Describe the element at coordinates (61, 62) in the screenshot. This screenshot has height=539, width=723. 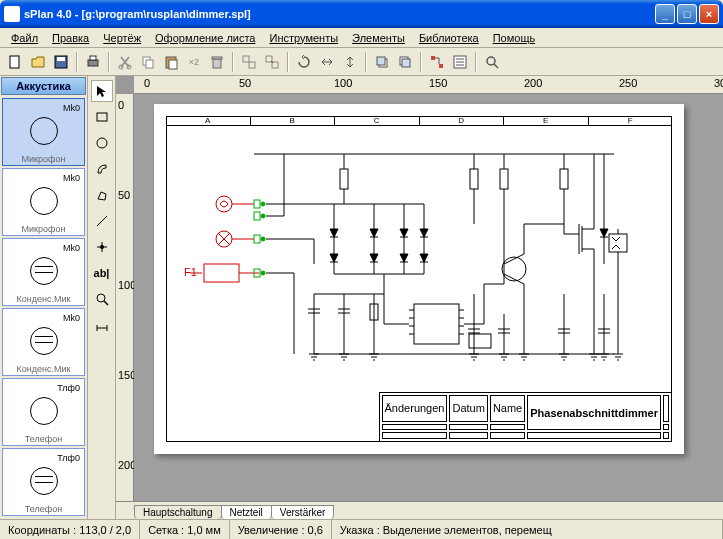
I see `save-button` at that location.